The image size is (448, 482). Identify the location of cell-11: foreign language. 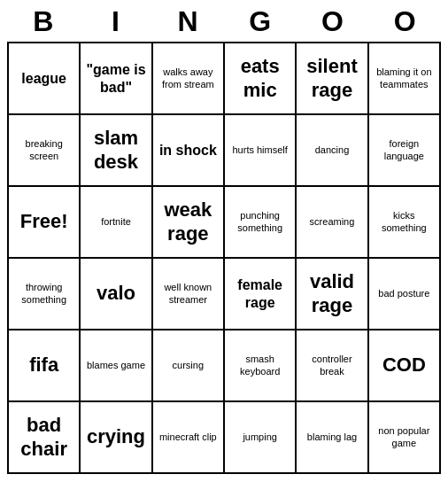
(404, 151).